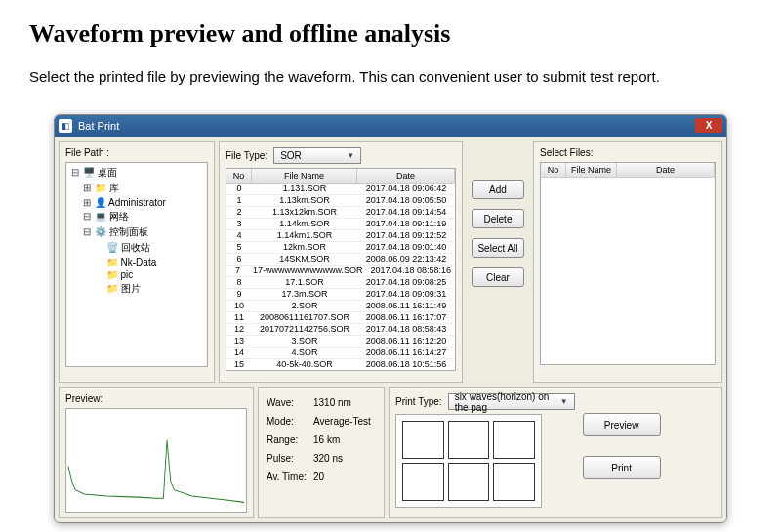  Describe the element at coordinates (246, 156) in the screenshot. I see `filetype-label: File Type:` at that location.